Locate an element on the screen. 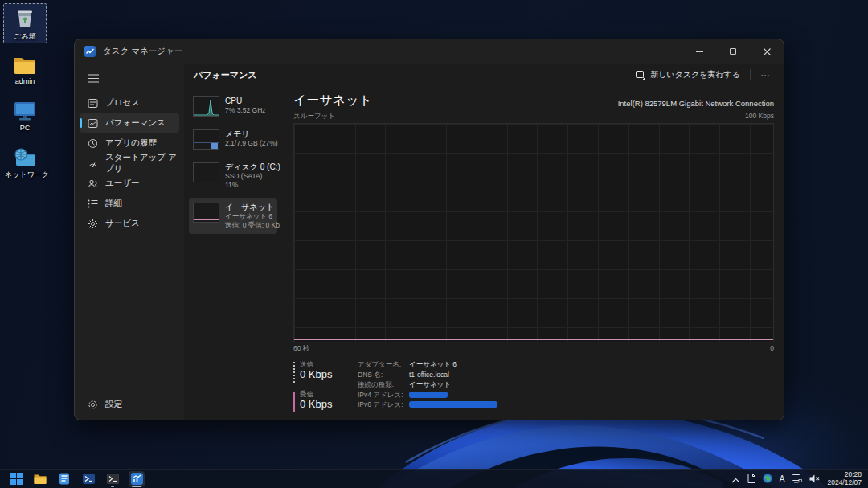  detail-title: イーサネット is located at coordinates (456, 101).